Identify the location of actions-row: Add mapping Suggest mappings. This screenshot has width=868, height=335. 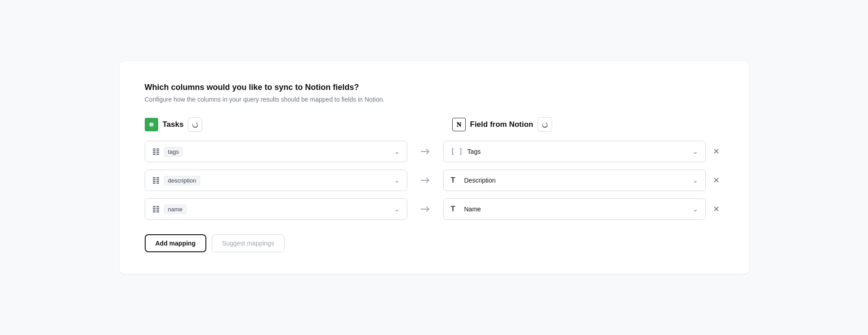
(434, 243).